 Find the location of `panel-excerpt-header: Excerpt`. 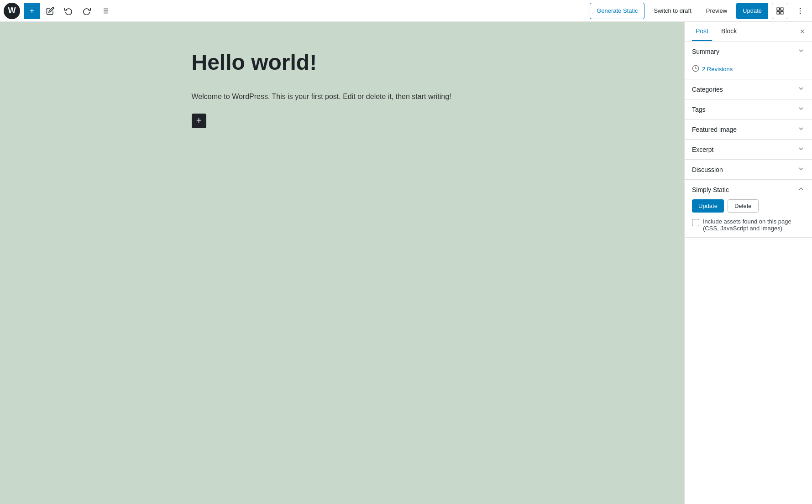

panel-excerpt-header: Excerpt is located at coordinates (749, 150).